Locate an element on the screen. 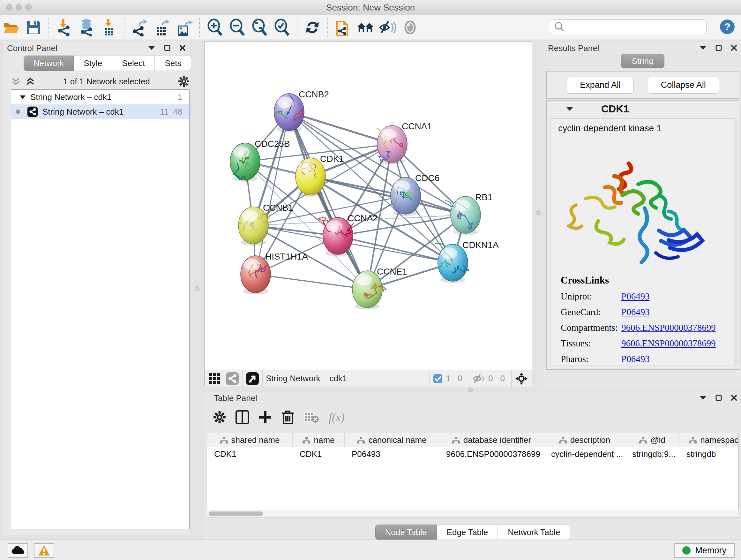  table-cell: stringdb:9... is located at coordinates (652, 454).